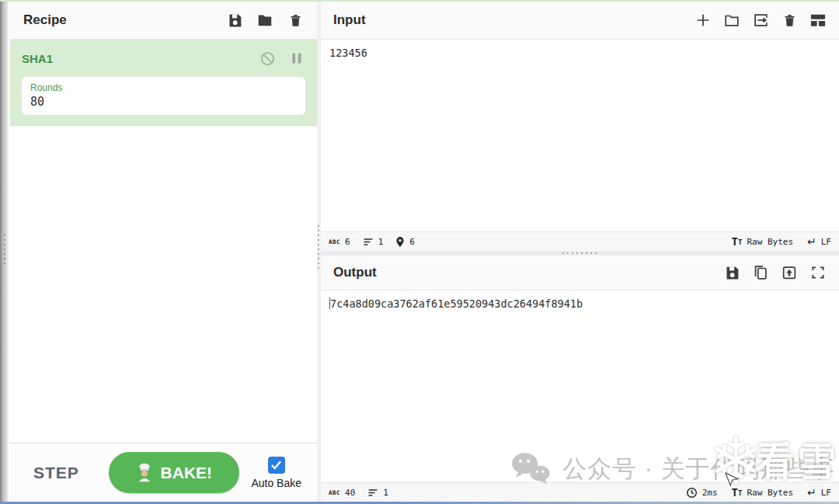 The width and height of the screenshot is (839, 504). I want to click on input-char-count: ABC 6, so click(339, 242).